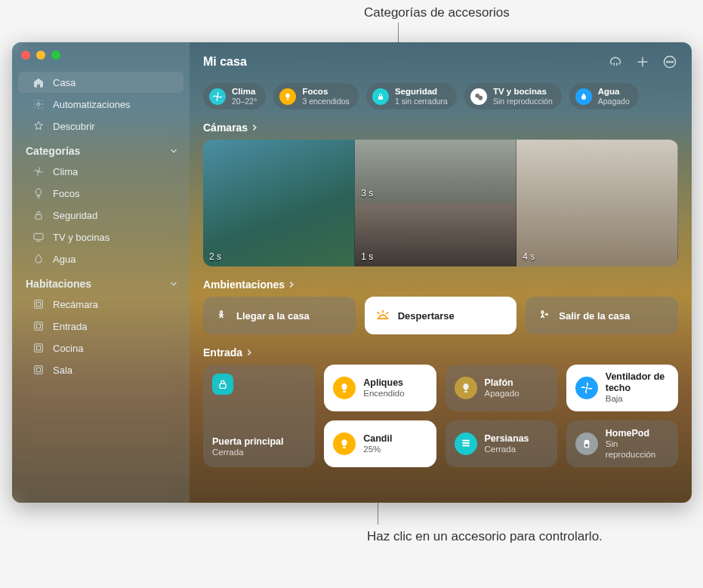 The height and width of the screenshot is (588, 703). Describe the element at coordinates (41, 55) in the screenshot. I see `minimize-window-button` at that location.